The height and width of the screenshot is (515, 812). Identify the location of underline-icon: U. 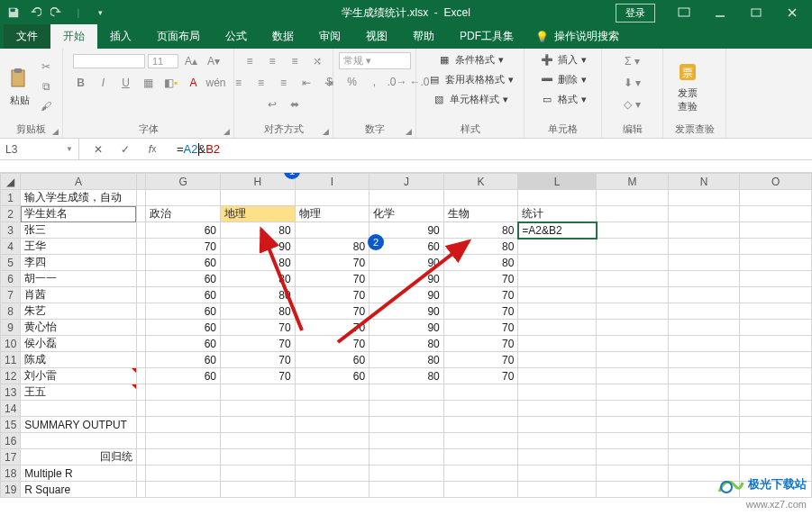
(126, 83).